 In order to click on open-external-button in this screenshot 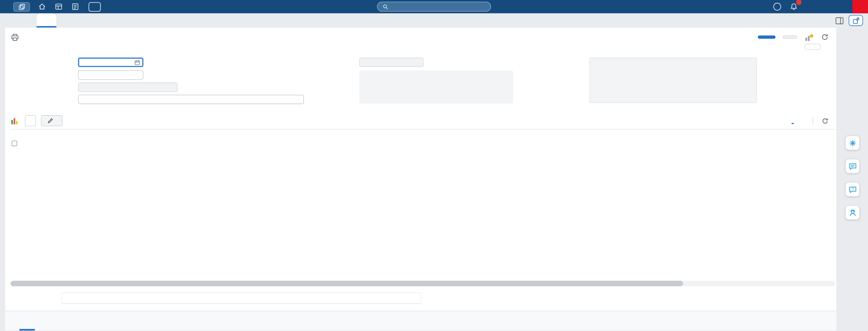, I will do `click(856, 20)`.